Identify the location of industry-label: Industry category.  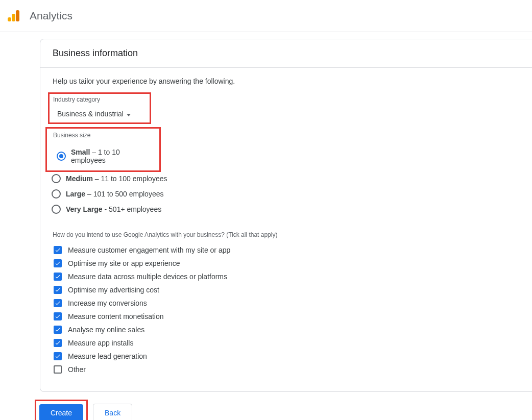
(101, 100).